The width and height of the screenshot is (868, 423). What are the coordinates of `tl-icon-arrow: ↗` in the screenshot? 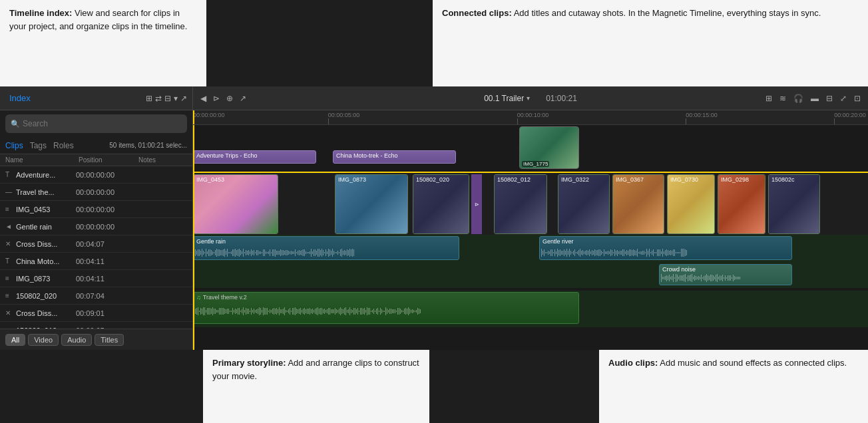 It's located at (243, 98).